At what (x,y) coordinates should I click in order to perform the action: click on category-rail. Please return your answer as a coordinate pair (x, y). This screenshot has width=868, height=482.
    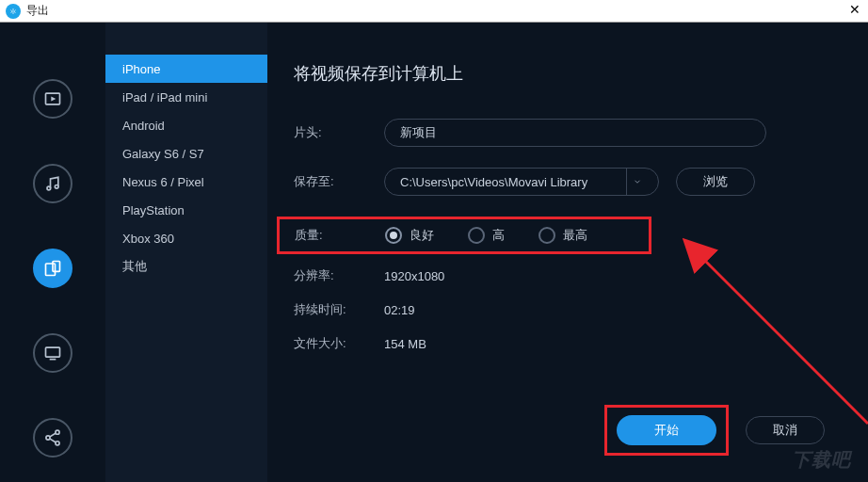
    Looking at the image, I should click on (53, 252).